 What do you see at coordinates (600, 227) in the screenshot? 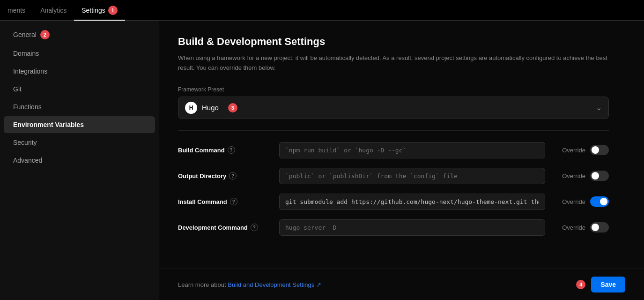
I see `development-command-toggle-slider` at bounding box center [600, 227].